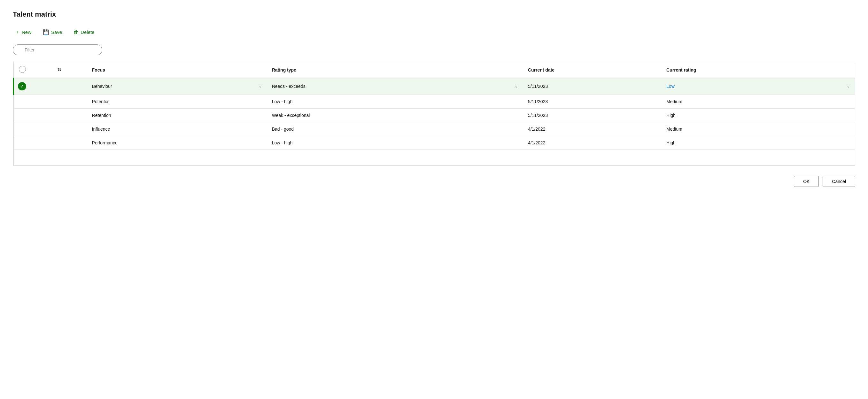 This screenshot has width=868, height=399. What do you see at coordinates (177, 102) in the screenshot?
I see `row-focus-cell: Potential` at bounding box center [177, 102].